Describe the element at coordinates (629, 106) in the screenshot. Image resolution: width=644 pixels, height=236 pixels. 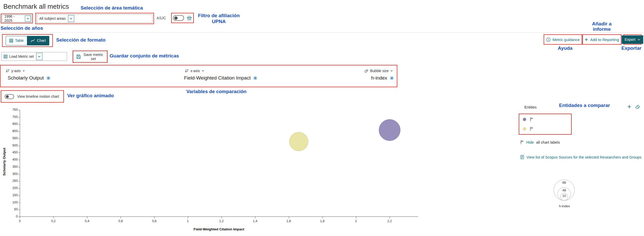
I see `add-entity-button: +` at that location.